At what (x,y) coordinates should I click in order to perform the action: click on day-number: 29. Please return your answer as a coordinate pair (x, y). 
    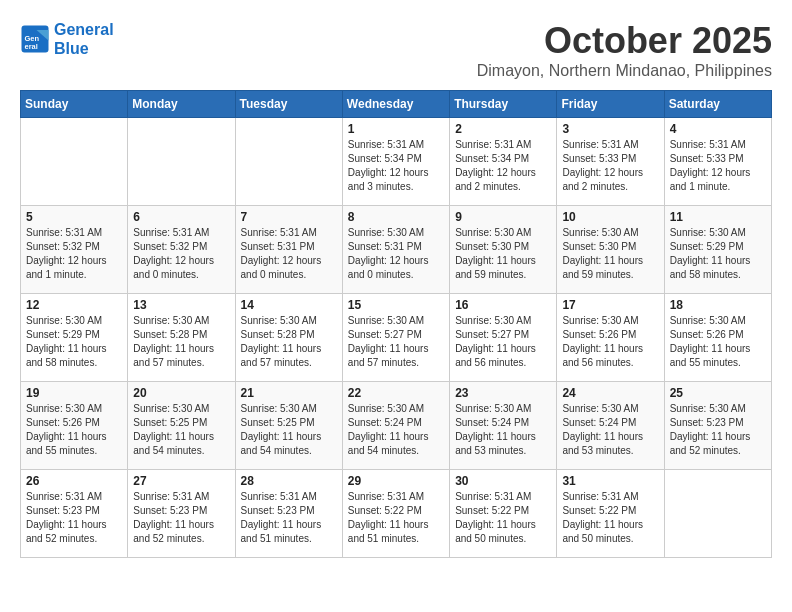
    Looking at the image, I should click on (396, 481).